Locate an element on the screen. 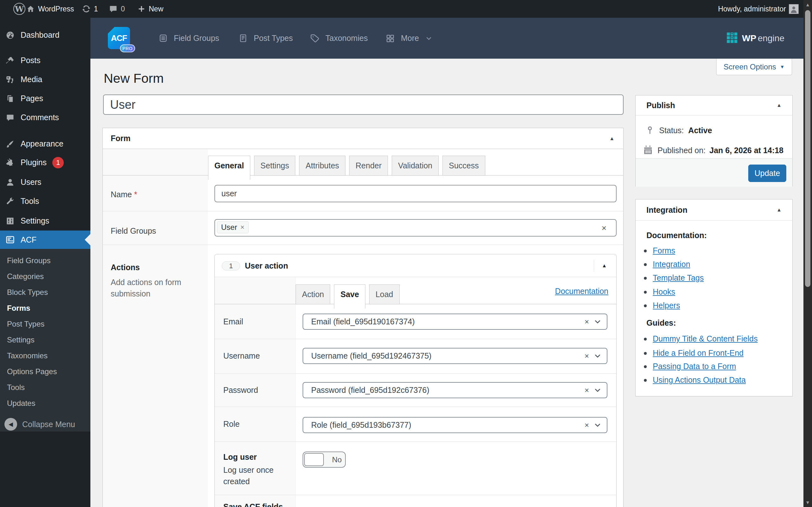  wordpress-logo-icon: W is located at coordinates (19, 9).